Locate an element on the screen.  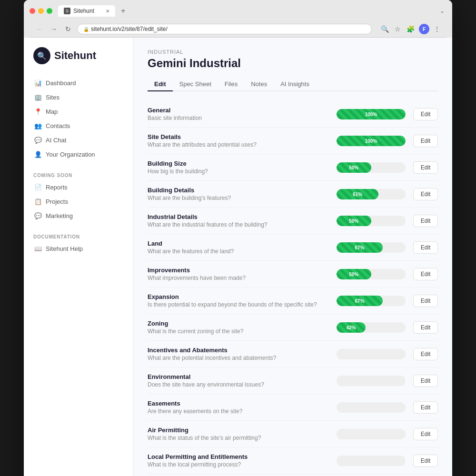
new-tab-button: + is located at coordinates (123, 11).